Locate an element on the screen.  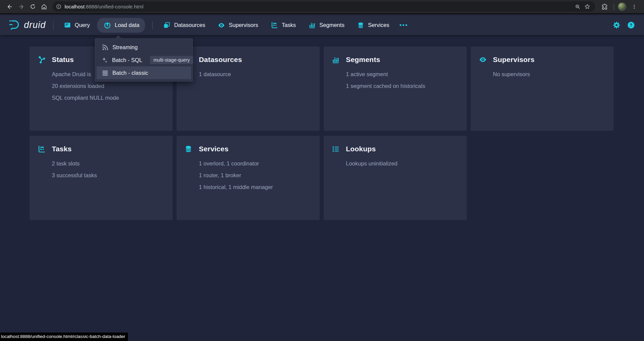
card-line: 1 overlord, 1 coordinator is located at coordinates (255, 164).